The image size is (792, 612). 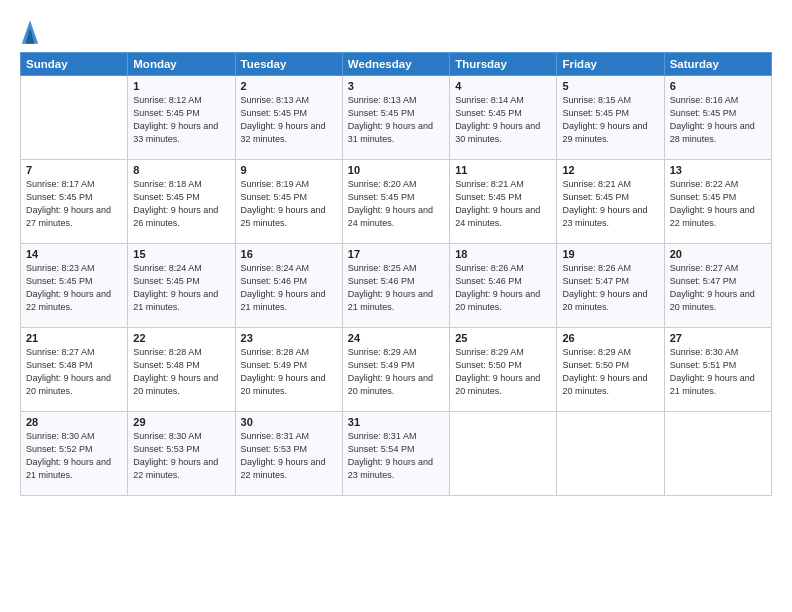 What do you see at coordinates (289, 170) in the screenshot?
I see `day-number: 9` at bounding box center [289, 170].